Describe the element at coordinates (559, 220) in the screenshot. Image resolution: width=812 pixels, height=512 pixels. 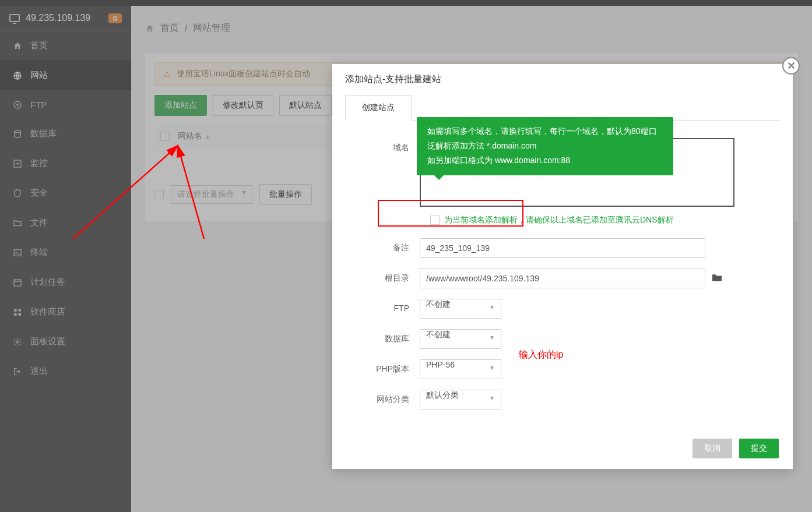
I see `dns-hint: 为当前域名添加解析，请确保以上域名已添加至腾讯云DNS解析` at that location.